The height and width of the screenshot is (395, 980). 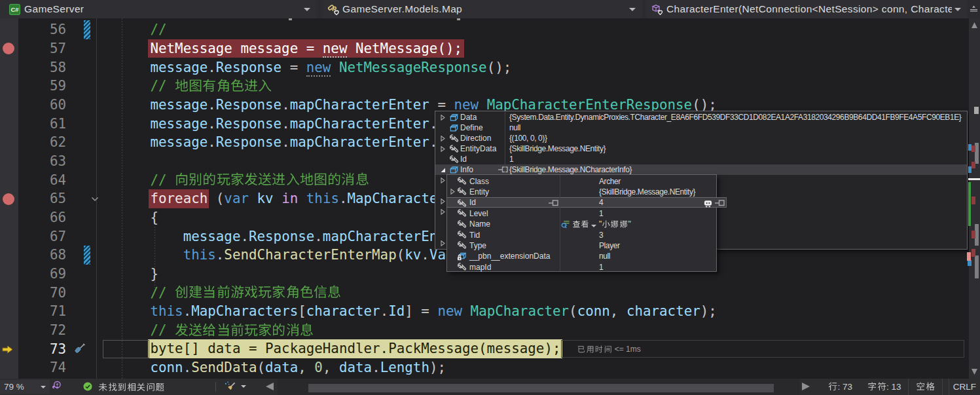 What do you see at coordinates (475, 138) in the screenshot?
I see `datatip-name: Direction` at bounding box center [475, 138].